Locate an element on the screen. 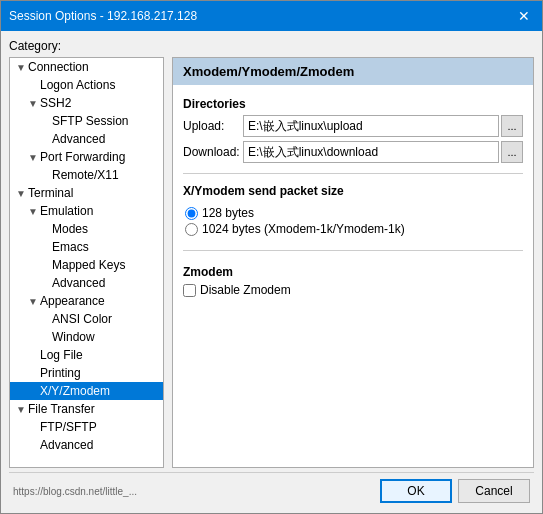 The image size is (543, 514). sidebar-item-window: Window is located at coordinates (86, 337).